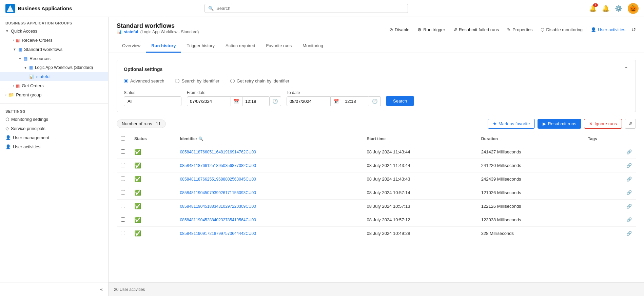  What do you see at coordinates (218, 152) in the screenshot?
I see `identifier-link: 08584811876605116481916914762CU00` at bounding box center [218, 152].